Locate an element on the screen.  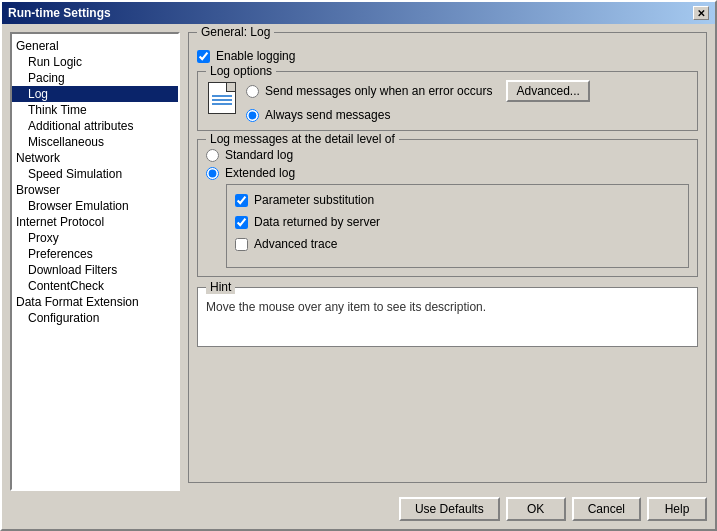
tree-item-network: Network is located at coordinates (95, 158).